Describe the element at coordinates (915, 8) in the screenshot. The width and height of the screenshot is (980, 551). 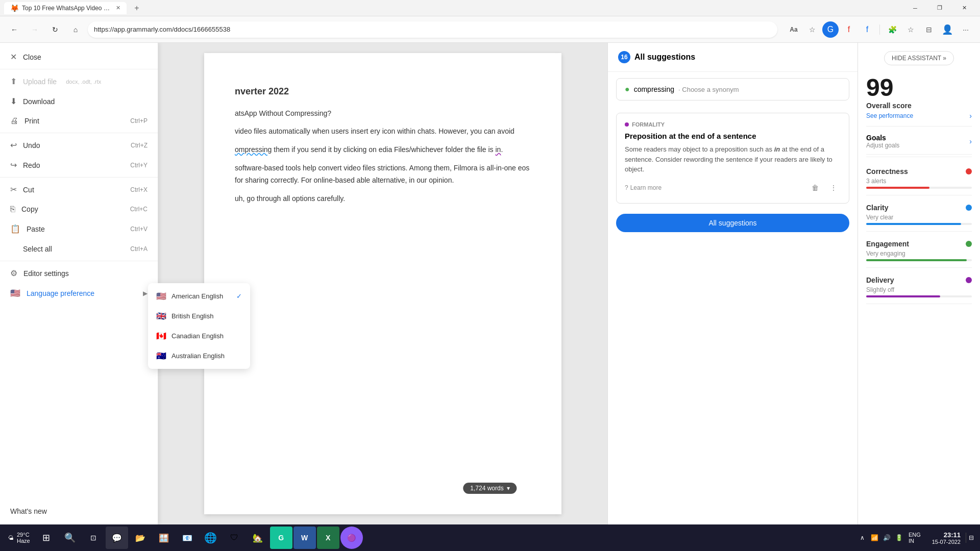
I see `minimize-btn: ─` at that location.